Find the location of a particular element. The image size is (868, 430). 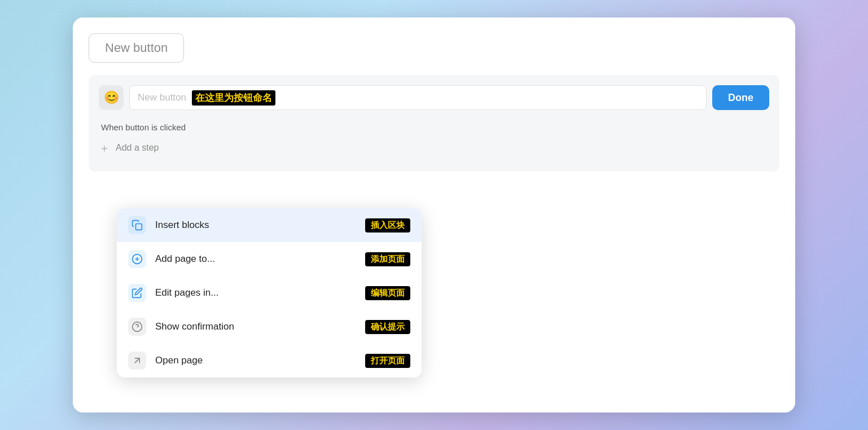

menu-item-insert-blocks: Insert blocks 插入区块 is located at coordinates (269, 225).